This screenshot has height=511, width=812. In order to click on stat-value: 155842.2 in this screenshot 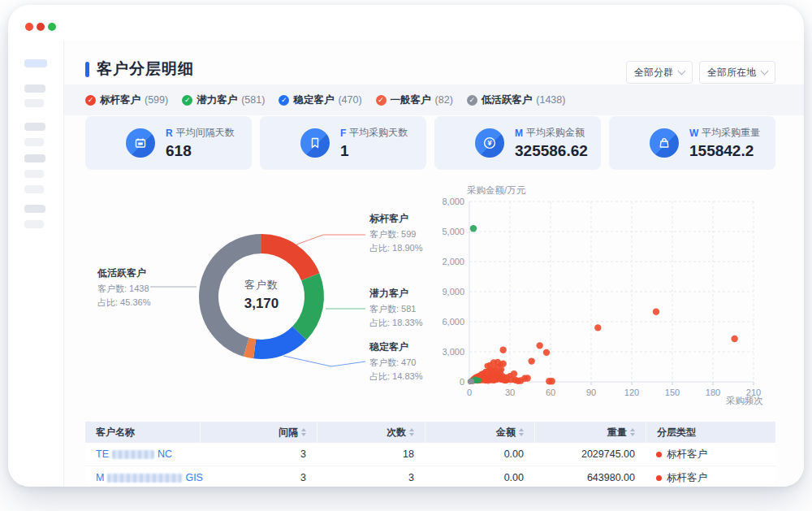, I will do `click(724, 151)`.